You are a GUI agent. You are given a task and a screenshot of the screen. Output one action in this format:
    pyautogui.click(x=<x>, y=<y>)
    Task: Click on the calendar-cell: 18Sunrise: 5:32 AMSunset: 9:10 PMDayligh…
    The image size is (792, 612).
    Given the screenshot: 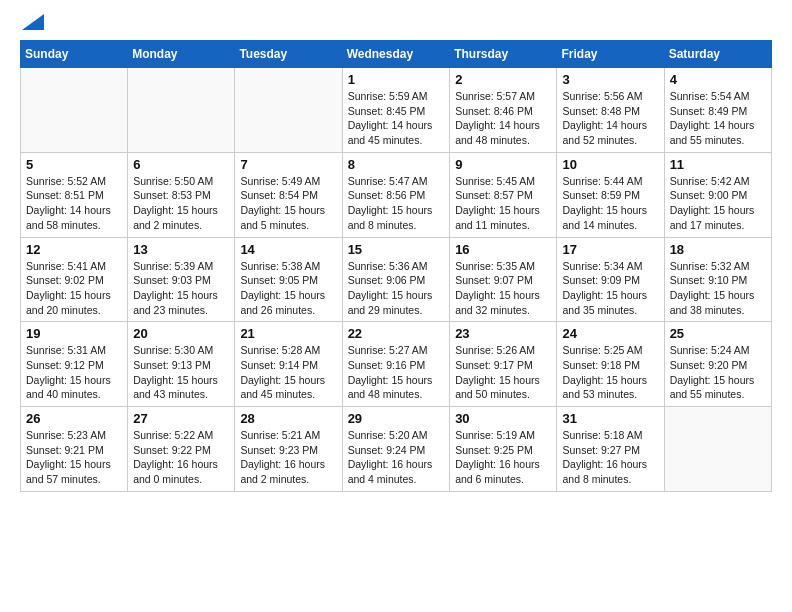 What is the action you would take?
    pyautogui.click(x=718, y=280)
    